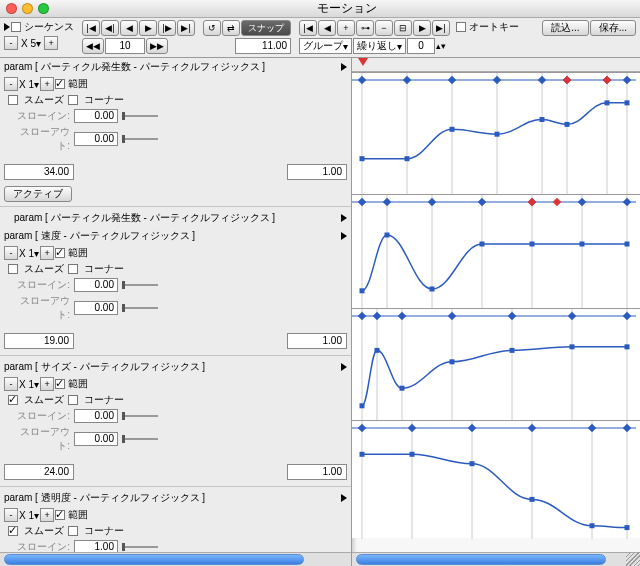 The image size is (640, 566). I want to click on goto-end-button: ▶|, so click(186, 28).